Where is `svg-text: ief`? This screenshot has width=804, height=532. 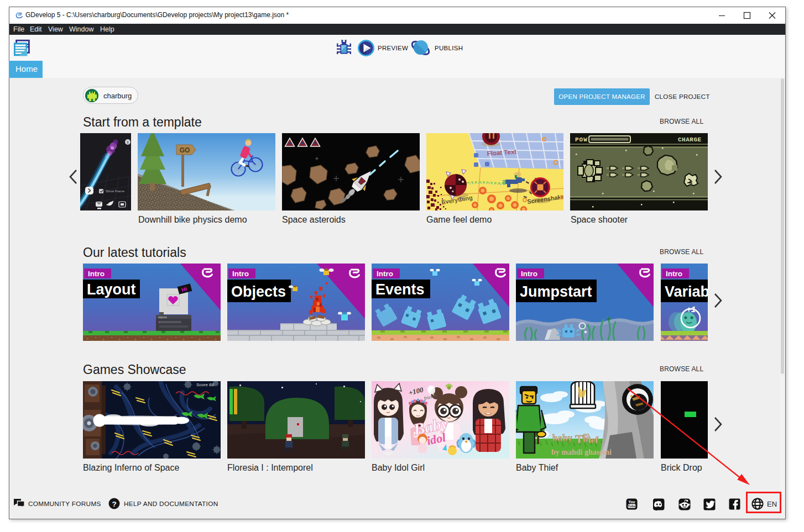
svg-text: ief is located at coordinates (593, 440).